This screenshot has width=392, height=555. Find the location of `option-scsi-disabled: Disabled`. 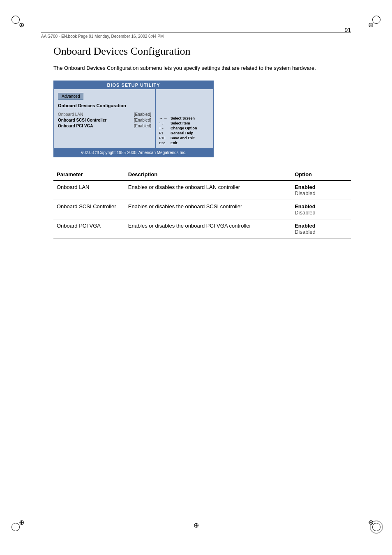

option-scsi-disabled: Disabled is located at coordinates (321, 213).